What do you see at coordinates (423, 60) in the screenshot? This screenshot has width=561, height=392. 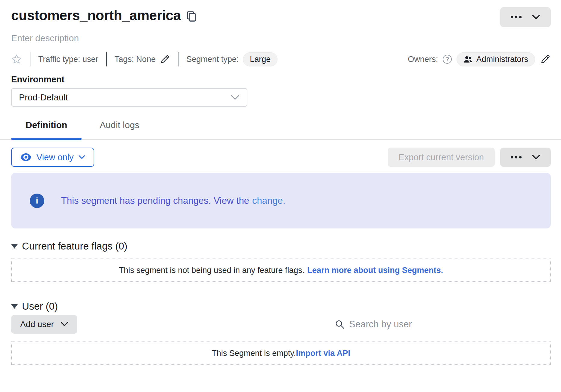 I see `owners-label: Owners:` at bounding box center [423, 60].